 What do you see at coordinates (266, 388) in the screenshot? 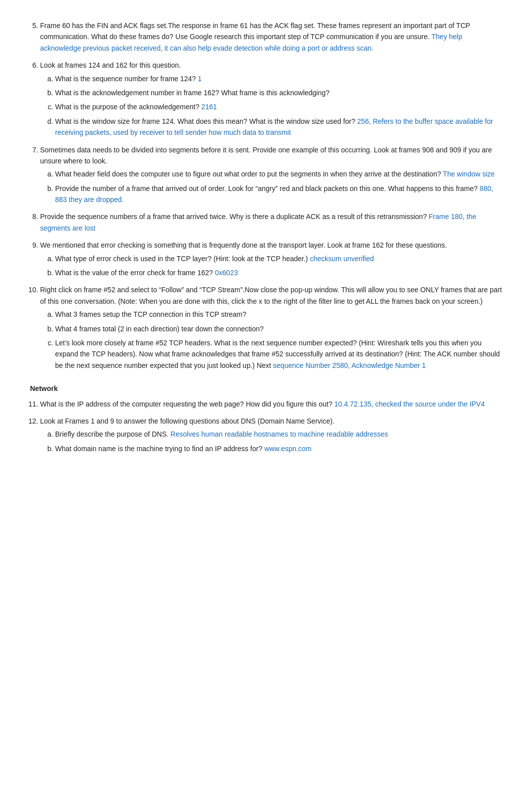
I see `network-heading: Network` at bounding box center [266, 388].